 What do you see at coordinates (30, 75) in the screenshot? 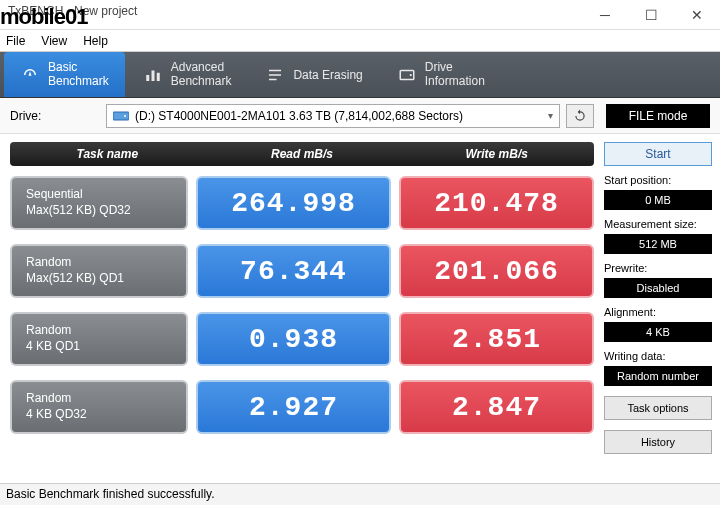
I see `gauge-icon` at bounding box center [30, 75].